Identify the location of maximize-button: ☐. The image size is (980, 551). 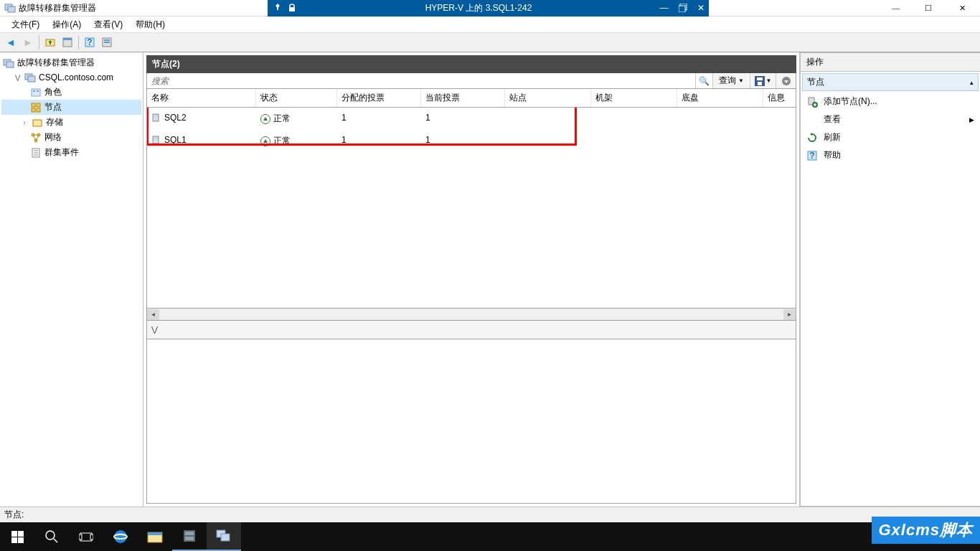
(928, 8).